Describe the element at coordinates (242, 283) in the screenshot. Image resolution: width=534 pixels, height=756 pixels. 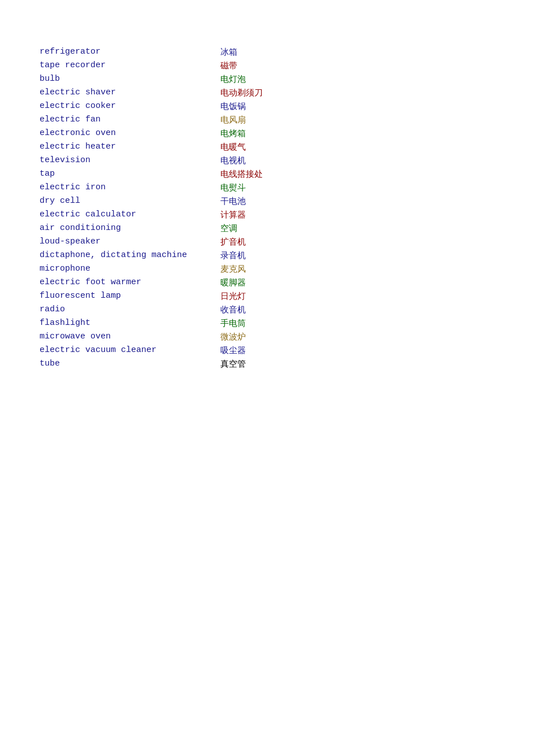
I see `chinese-term: 暖脚器` at that location.